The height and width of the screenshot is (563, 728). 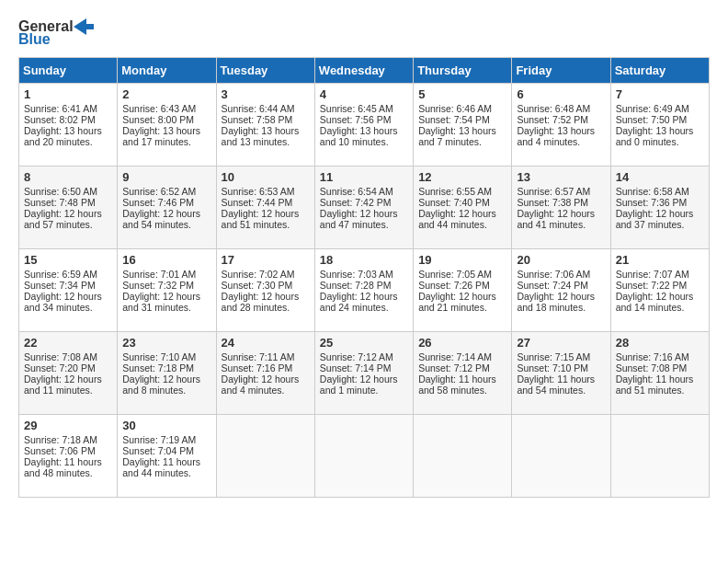 I want to click on day-info-line: Sunset: 7:06 PM, so click(x=68, y=451).